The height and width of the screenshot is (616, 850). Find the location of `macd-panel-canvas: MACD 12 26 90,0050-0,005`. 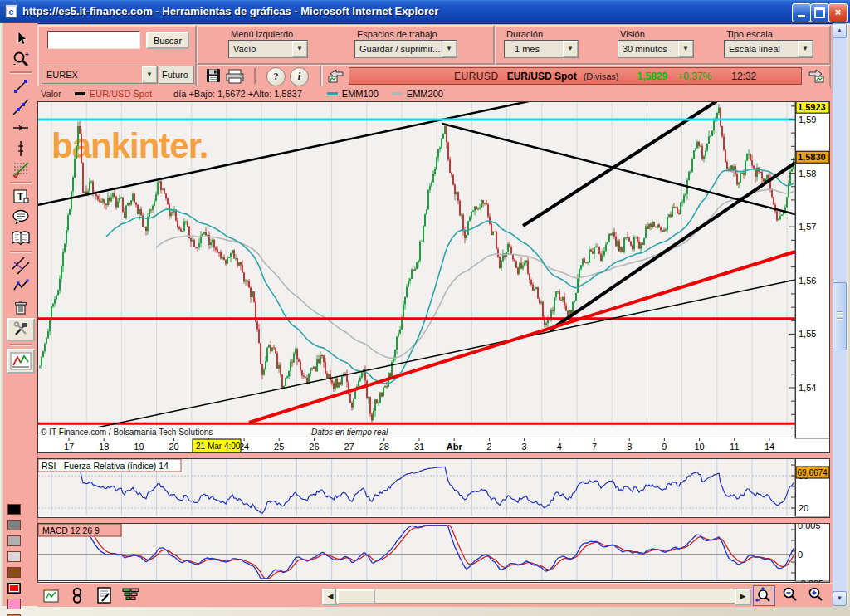

macd-panel-canvas: MACD 12 26 90,0050-0,005 is located at coordinates (433, 553).